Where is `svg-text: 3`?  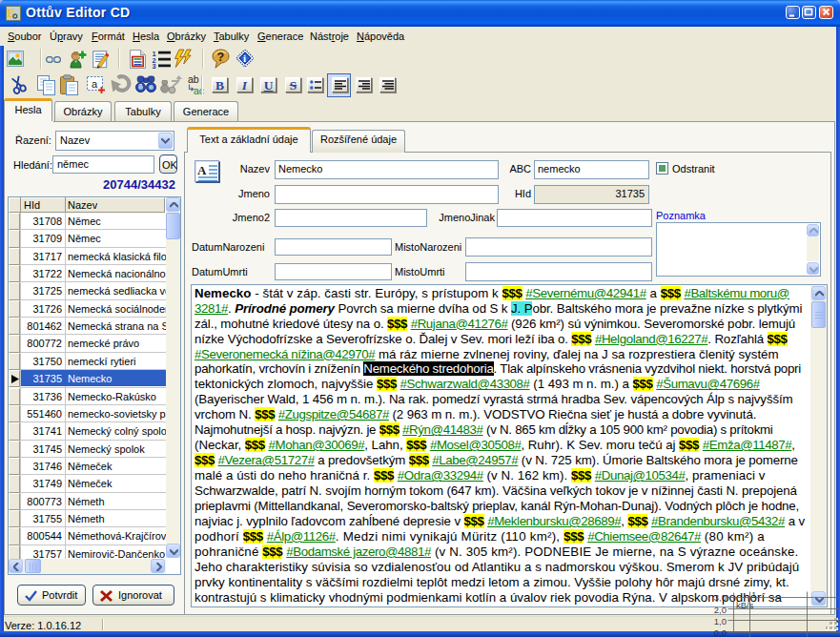
svg-text: 3 is located at coordinates (154, 65).